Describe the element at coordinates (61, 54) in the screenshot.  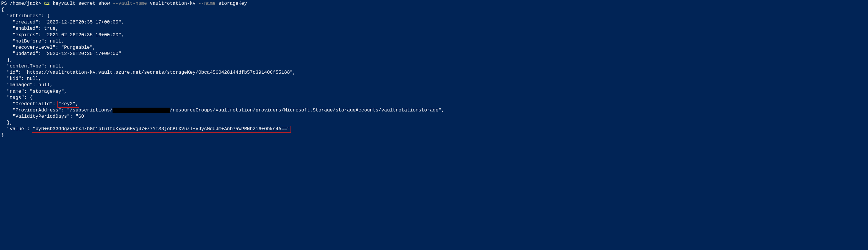
I see `json-line: "updated": "2020-12-28T20:35:17+00:00"` at that location.